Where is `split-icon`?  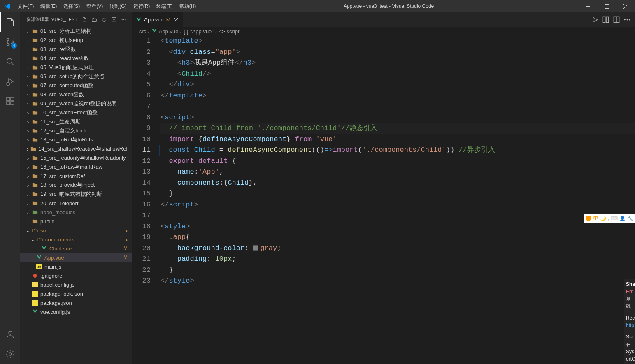 split-icon is located at coordinates (616, 20).